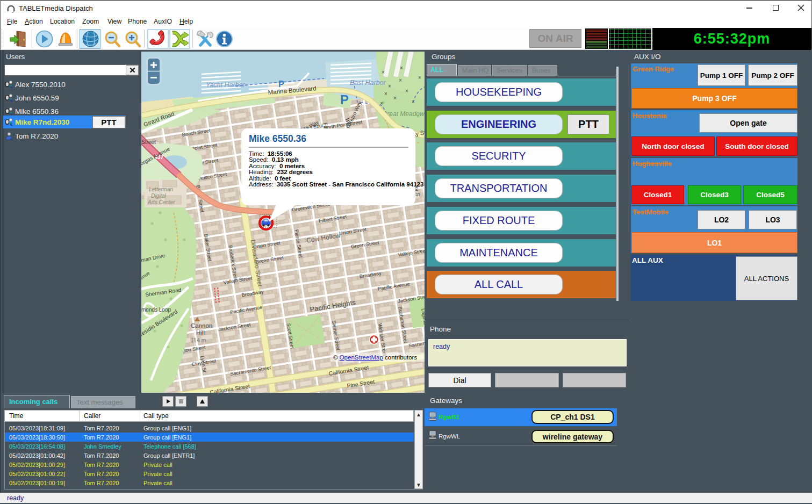 This screenshot has width=812, height=504. I want to click on svg-text: East Harbor, so click(368, 83).